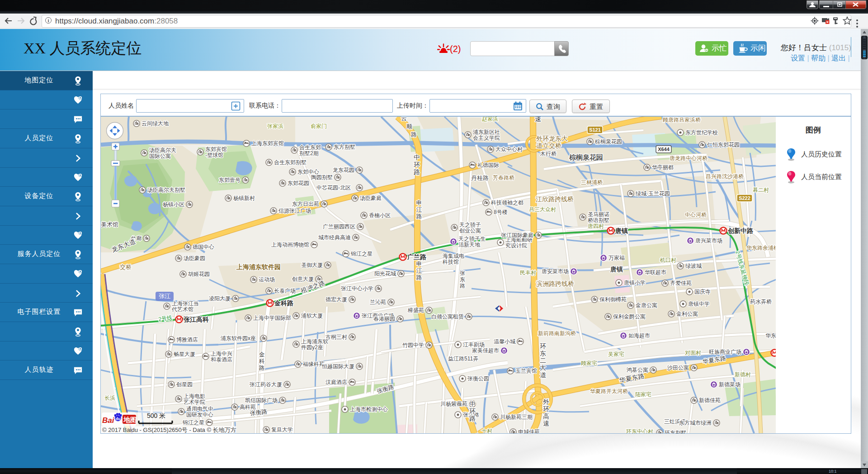 The image size is (868, 474). I want to click on svg-text: 上海张江当, so click(185, 303).